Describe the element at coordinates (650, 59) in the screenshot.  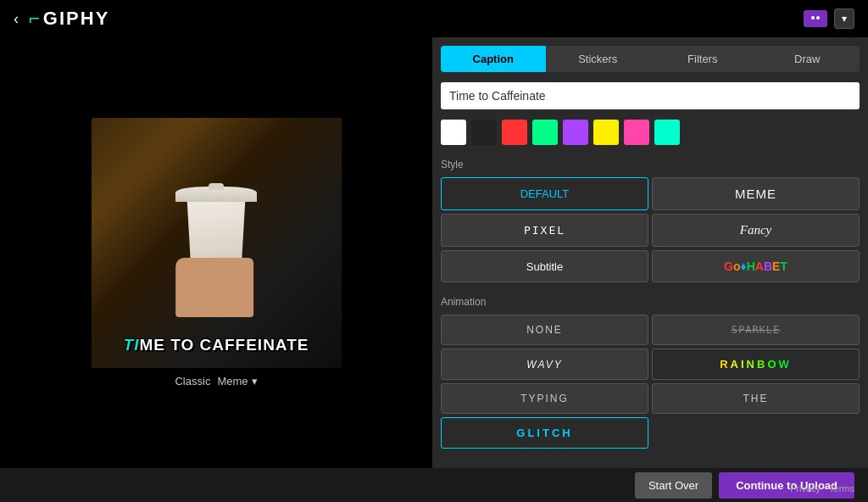
I see `tab-bar: Caption Stickers Filters Draw` at that location.